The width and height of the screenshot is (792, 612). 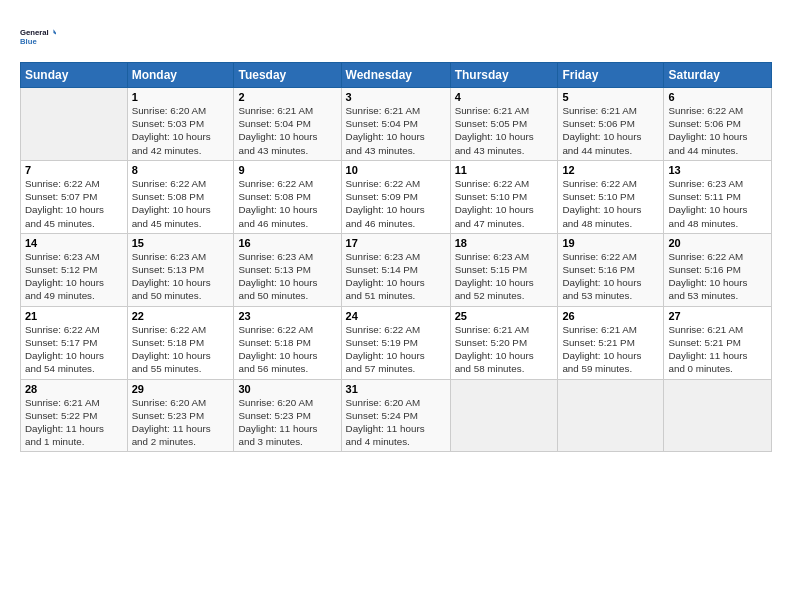 I want to click on day-info: Sunrise: 6:23 AMSunset: 5:15 PMDaylight:…, so click(x=504, y=276).